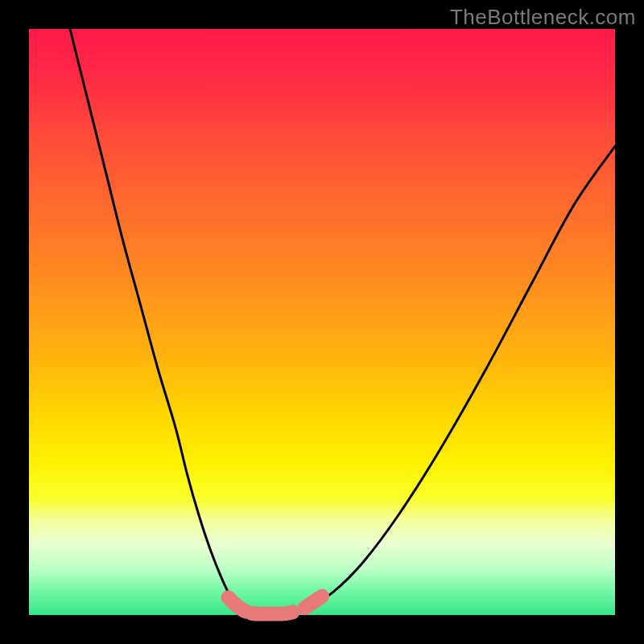 The width and height of the screenshot is (644, 644). I want to click on marker-layer, so click(275, 605).